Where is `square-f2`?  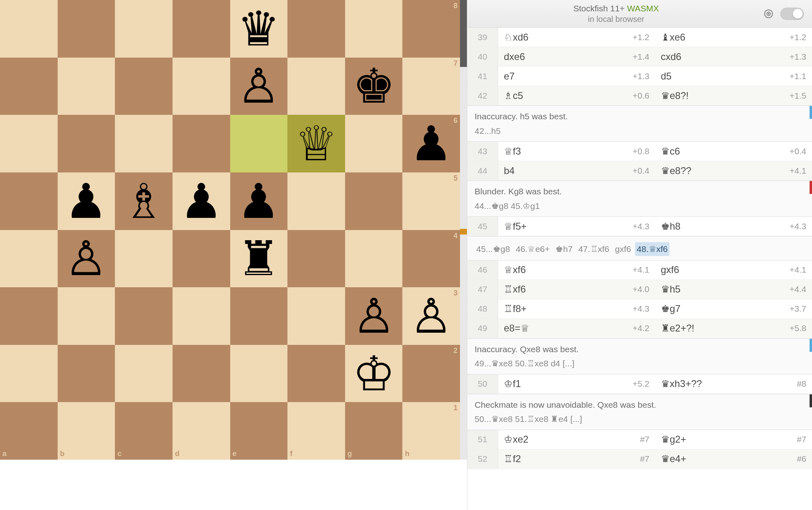 square-f2 is located at coordinates (316, 374).